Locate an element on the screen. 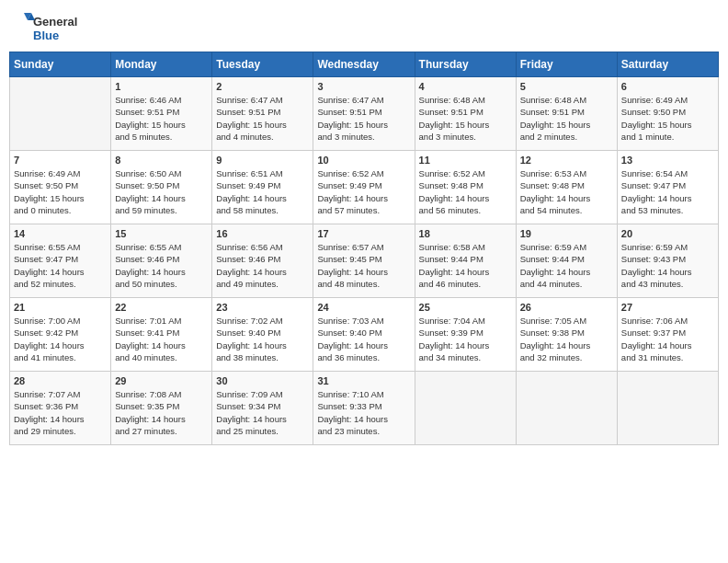 The height and width of the screenshot is (563, 728). cell-info: Sunrise: 6:51 AM Sunset: 9:49 PM Dayligh… is located at coordinates (263, 191).